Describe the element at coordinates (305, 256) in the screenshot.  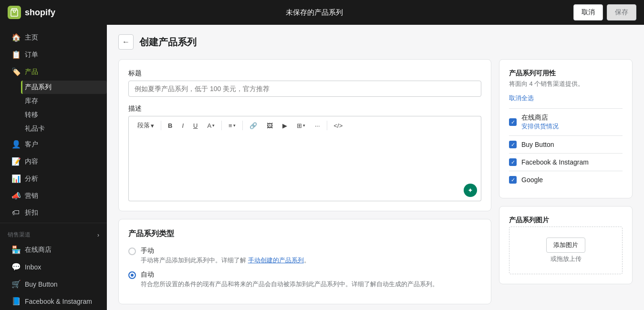
I see `radio-option-manual: 手动 手动将产品添加到此系列中。详细了解 手动创建的产品系列。` at that location.